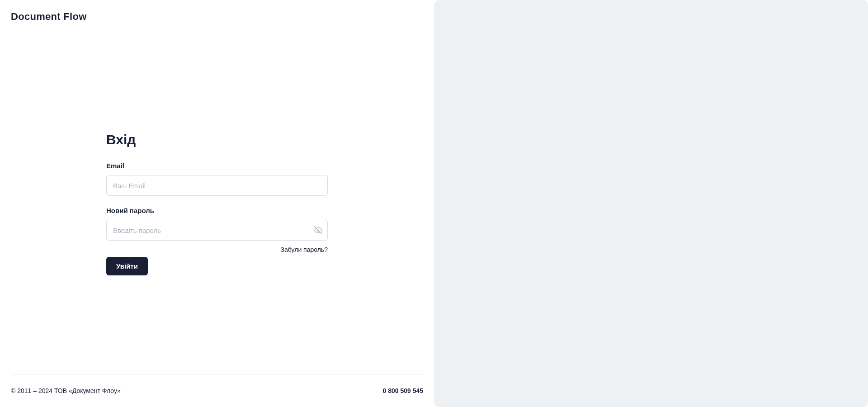  Describe the element at coordinates (217, 166) in the screenshot. I see `email-label: Еmail` at that location.